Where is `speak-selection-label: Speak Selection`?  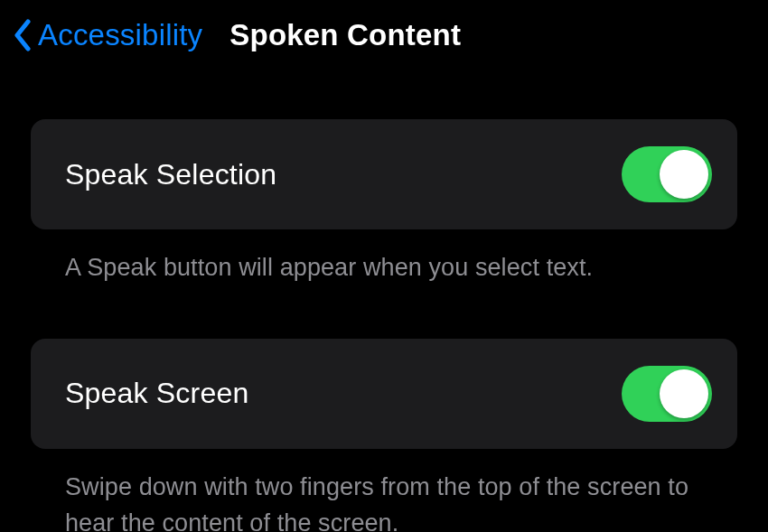 speak-selection-label: Speak Selection is located at coordinates (171, 175).